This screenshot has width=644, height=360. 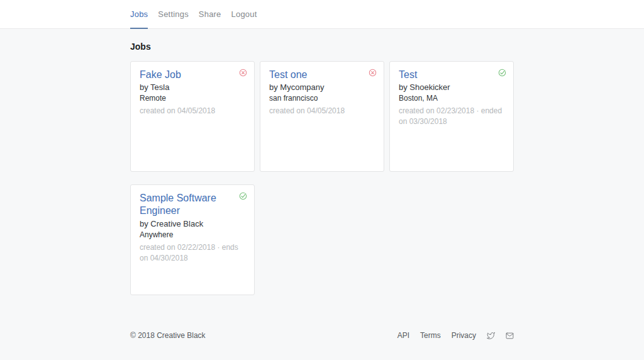 What do you see at coordinates (452, 87) in the screenshot?
I see `job-company: by Shoekicker` at bounding box center [452, 87].